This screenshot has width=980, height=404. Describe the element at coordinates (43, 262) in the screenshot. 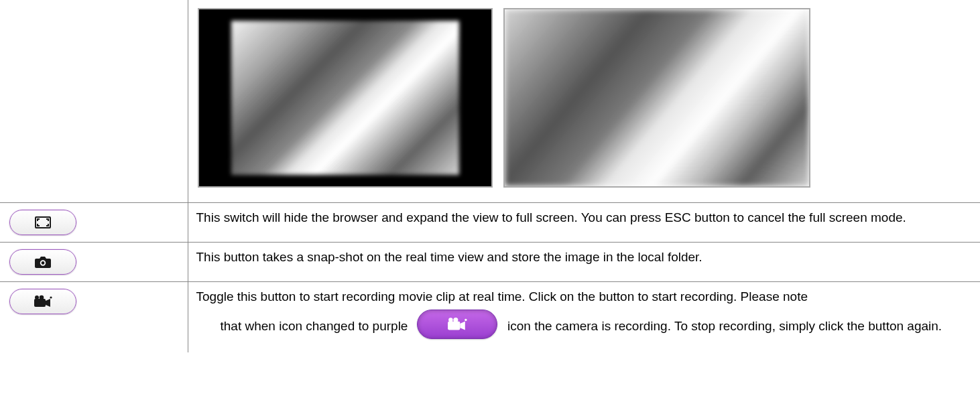

I see `snapshot-button` at that location.